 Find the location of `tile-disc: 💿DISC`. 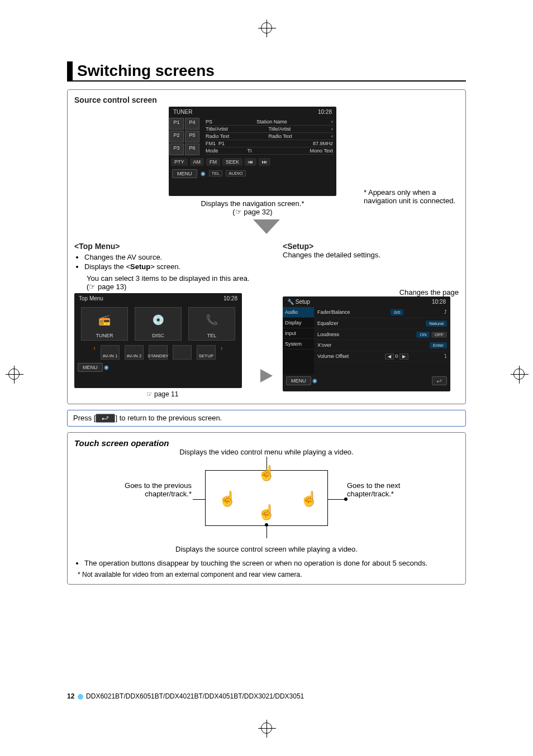

tile-disc: 💿DISC is located at coordinates (158, 324).